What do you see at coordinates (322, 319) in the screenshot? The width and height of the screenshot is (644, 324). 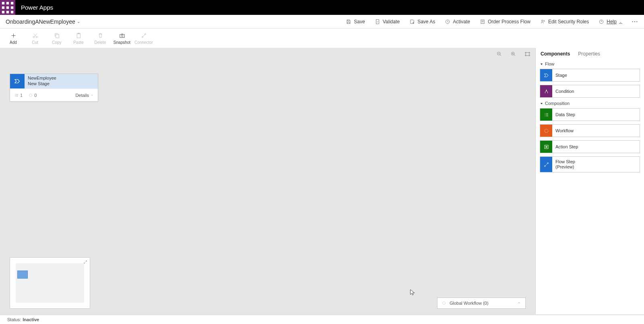 I see `status-bar: Status: Inactive` at bounding box center [322, 319].